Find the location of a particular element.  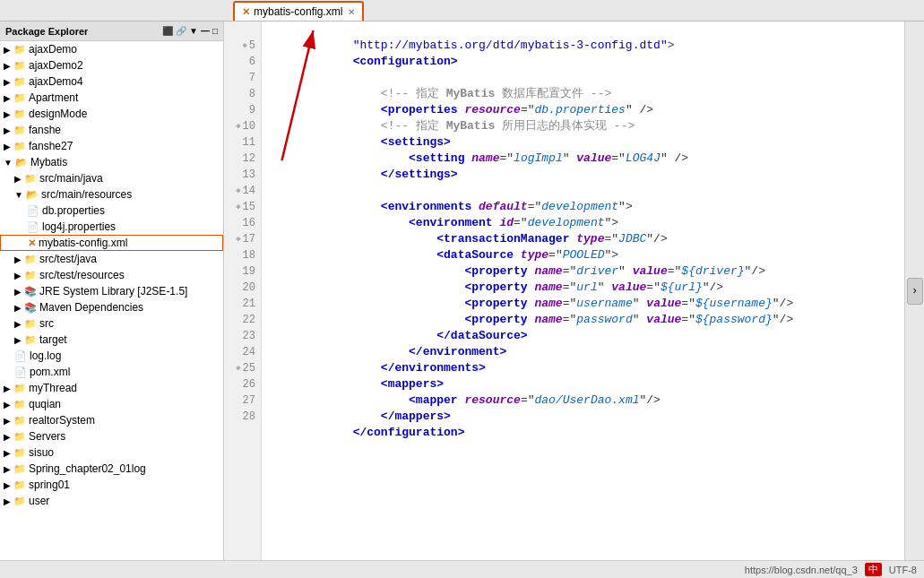

tree-item-realtorSystem: ▶ 📁 realtorSystem is located at coordinates (111, 420).